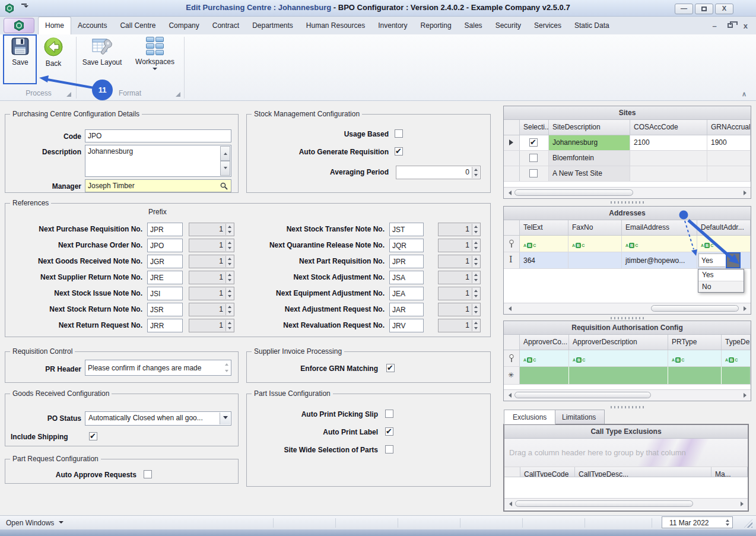  I want to click on ref-prefix-input: JPO, so click(165, 246).